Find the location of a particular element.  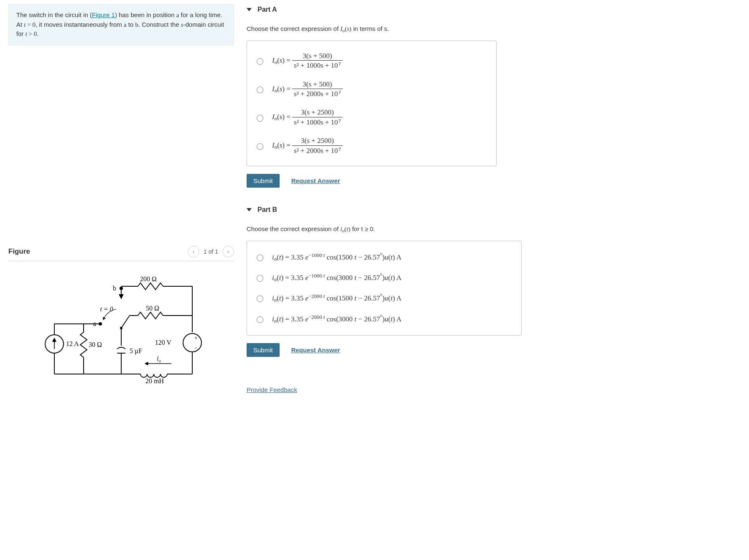

part-b-option-4: io(t) = 3.35 e−2000 t cos(3000 t − 26.57… is located at coordinates (384, 319).